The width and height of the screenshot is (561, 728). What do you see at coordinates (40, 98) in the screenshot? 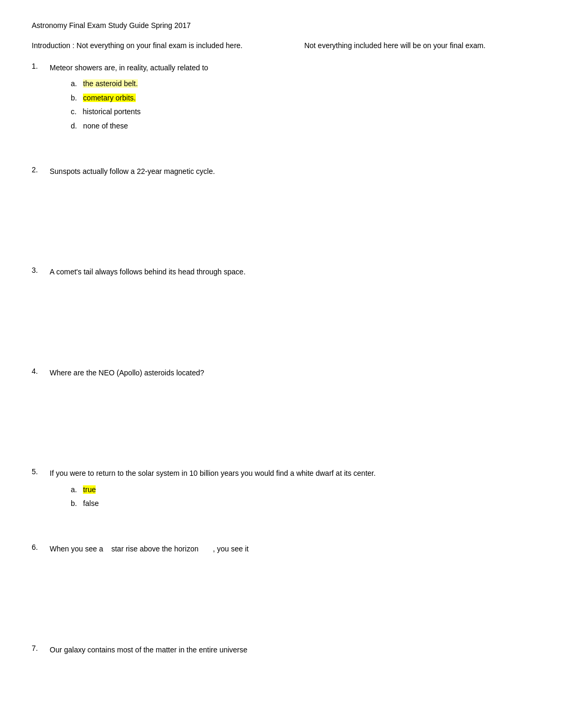
I see `q1-number: 1.` at bounding box center [40, 98].